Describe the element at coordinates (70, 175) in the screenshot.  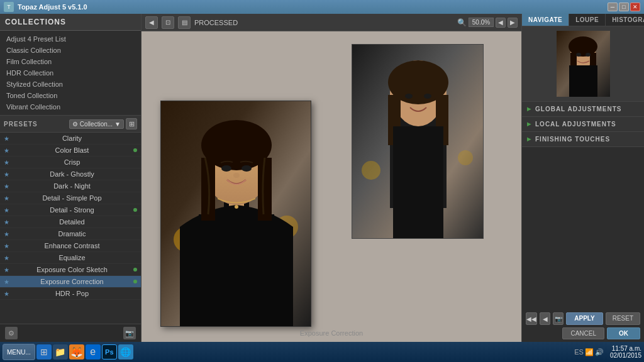
I see `preset-item: ★ Dark - Ghostly` at that location.